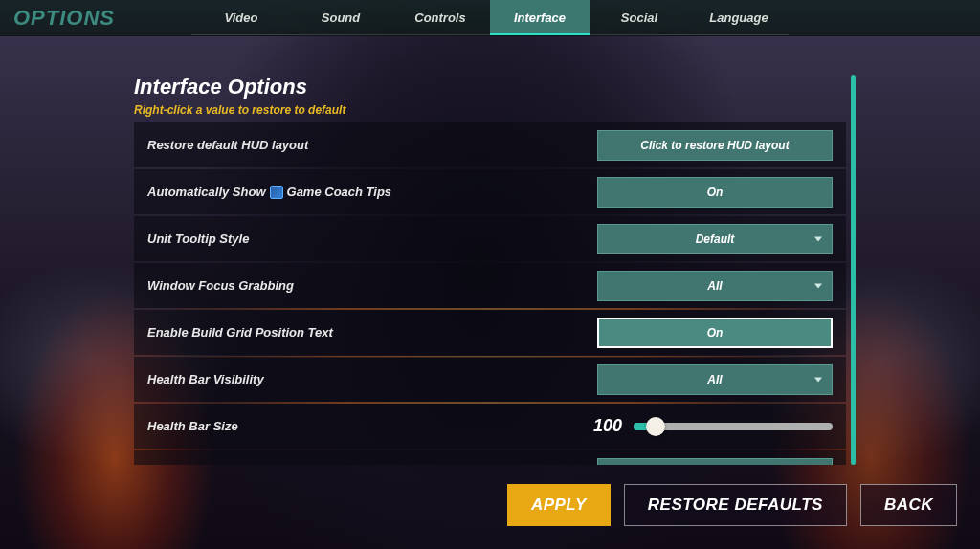 Image resolution: width=980 pixels, height=549 pixels. Describe the element at coordinates (372, 285) in the screenshot. I see `option-label: Window Focus Grabbing` at that location.